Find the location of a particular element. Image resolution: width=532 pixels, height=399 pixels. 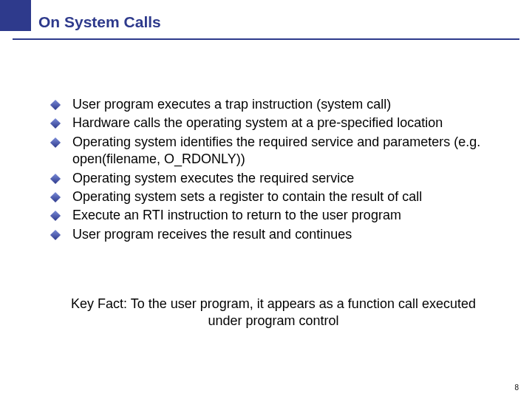

key-fact-text: Key Fact: To the user program, it appear… is located at coordinates (273, 312).